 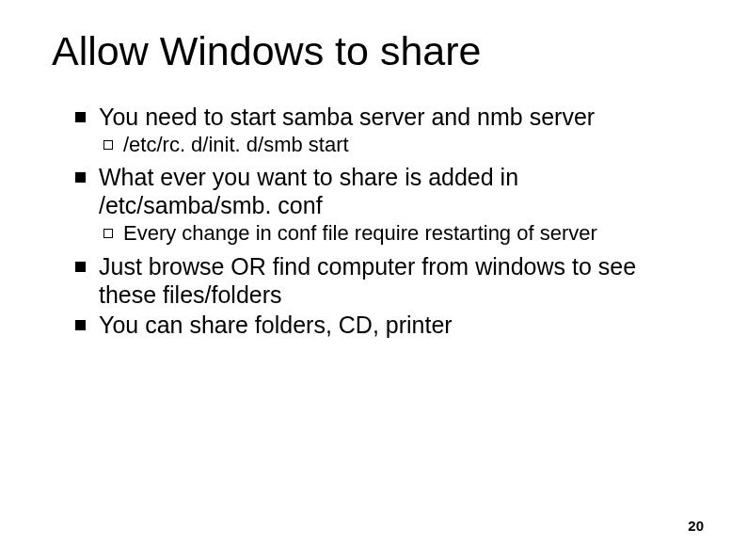 What do you see at coordinates (386, 191) in the screenshot?
I see `bullet-item: What ever you want to share is added in …` at bounding box center [386, 191].